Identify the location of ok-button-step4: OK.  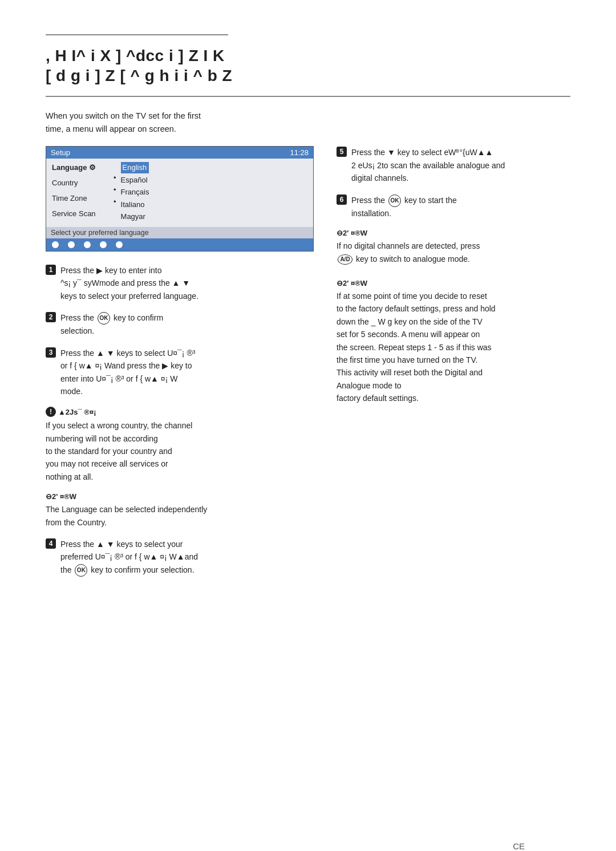
(81, 570).